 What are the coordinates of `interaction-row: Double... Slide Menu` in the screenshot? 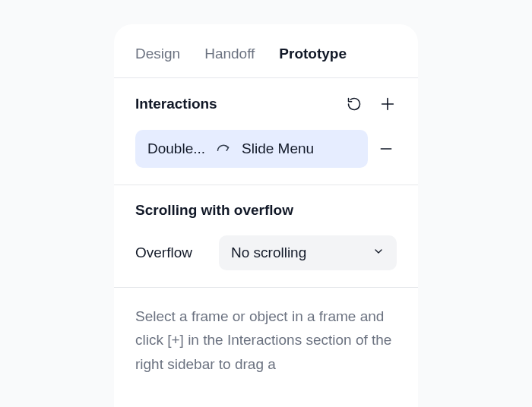 It's located at (266, 149).